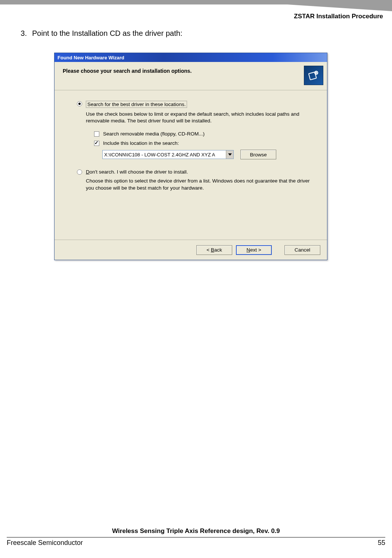 The height and width of the screenshot is (558, 392). Describe the element at coordinates (141, 143) in the screenshot. I see `checkbox-include-label: Include this location in the search:` at that location.